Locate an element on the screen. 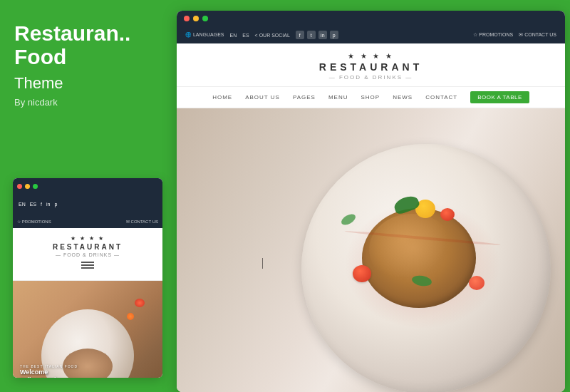  desktop-restaurant-name: RESTAURANT is located at coordinates (370, 67).